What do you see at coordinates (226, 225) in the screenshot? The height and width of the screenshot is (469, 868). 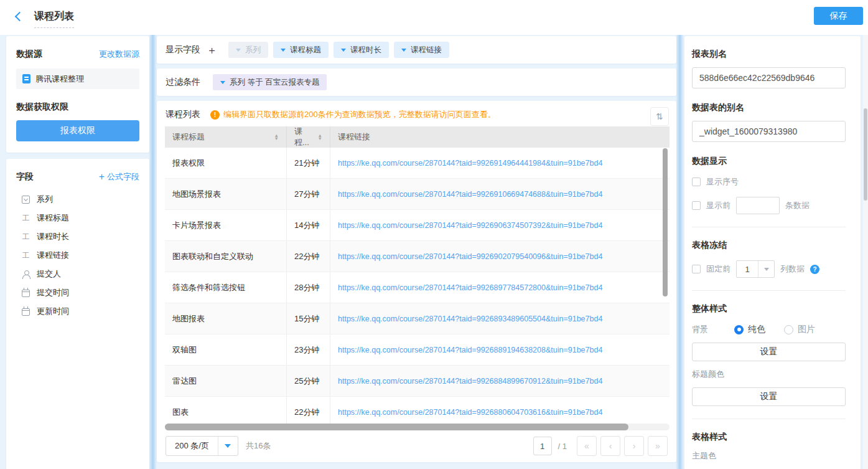 I see `cell-course-title: 卡片场景报表` at bounding box center [226, 225].